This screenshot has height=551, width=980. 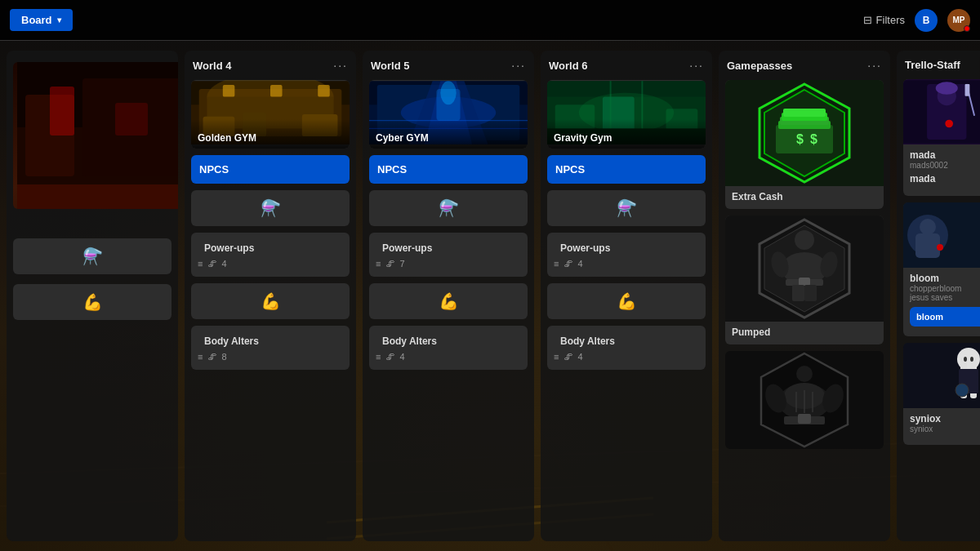 I want to click on card-bodyalters-world6: Body Alters ≡ 🖇 4, so click(x=626, y=348).